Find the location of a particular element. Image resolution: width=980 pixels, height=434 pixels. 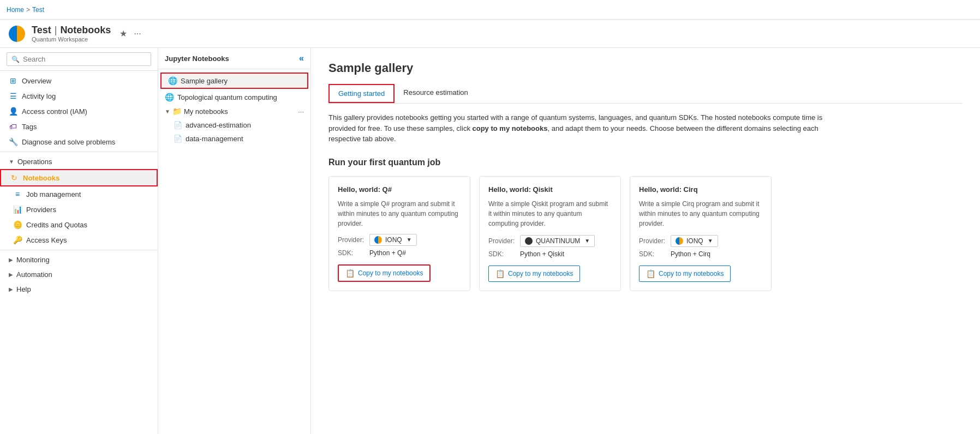

page-title: Sample gallery is located at coordinates (646, 68).